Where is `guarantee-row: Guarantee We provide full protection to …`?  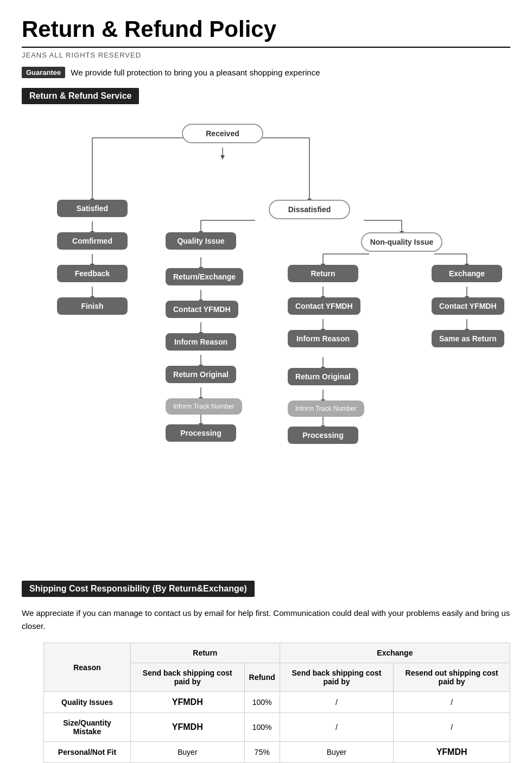
guarantee-row: Guarantee We provide full protection to … is located at coordinates (266, 73).